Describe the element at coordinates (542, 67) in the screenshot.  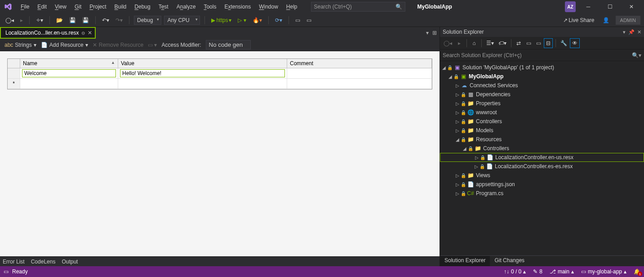
I see `node-solution: ◢🔒▣Solution 'MyGlobalApp' (1 of 1 projec…` at that location.